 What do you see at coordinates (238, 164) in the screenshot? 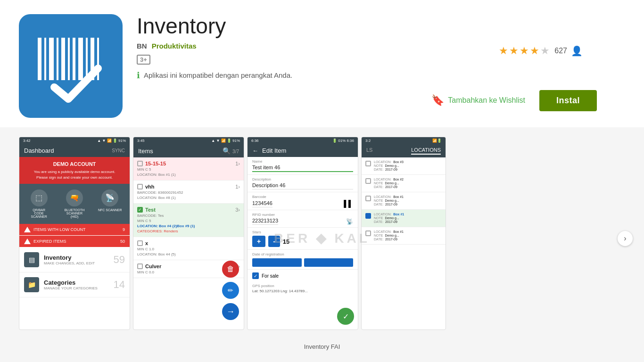
I see `ss2-item-1-arrow: 1›` at bounding box center [238, 164].